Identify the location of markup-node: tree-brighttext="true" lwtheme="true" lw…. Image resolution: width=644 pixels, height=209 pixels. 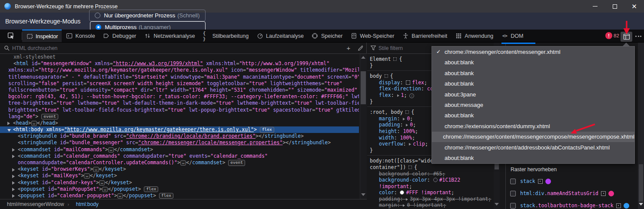
(179, 103).